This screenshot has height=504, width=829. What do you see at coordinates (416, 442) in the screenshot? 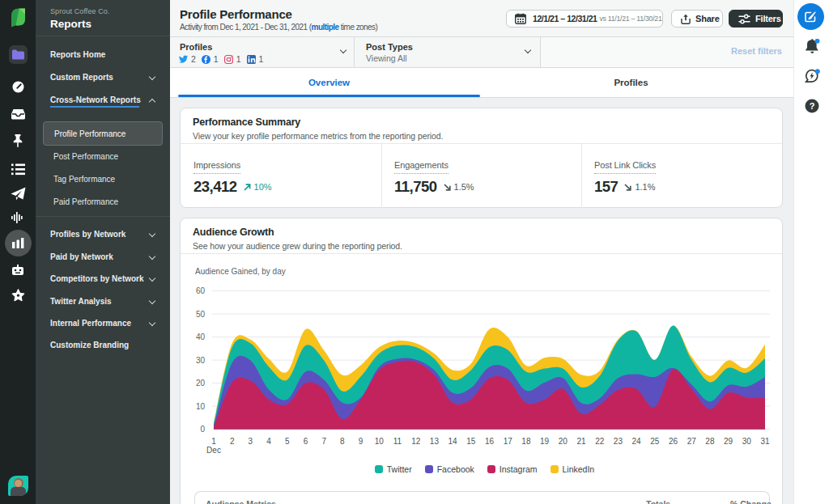
I see `svg-text: 12` at bounding box center [416, 442].